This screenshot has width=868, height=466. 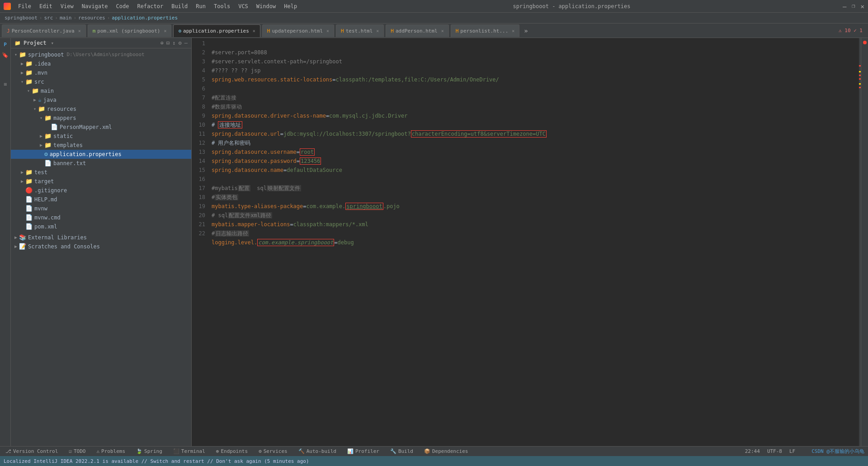 What do you see at coordinates (162, 43) in the screenshot?
I see `locate-icon: ⊕` at bounding box center [162, 43].